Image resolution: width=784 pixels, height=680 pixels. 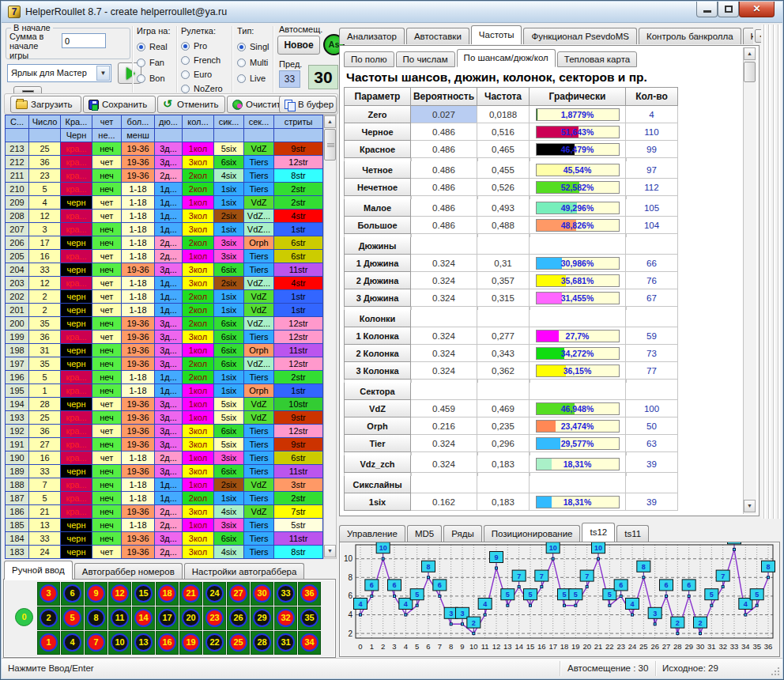 I want to click on freq-data-row: Четное0.4860,45545,54%97, so click(x=511, y=170).